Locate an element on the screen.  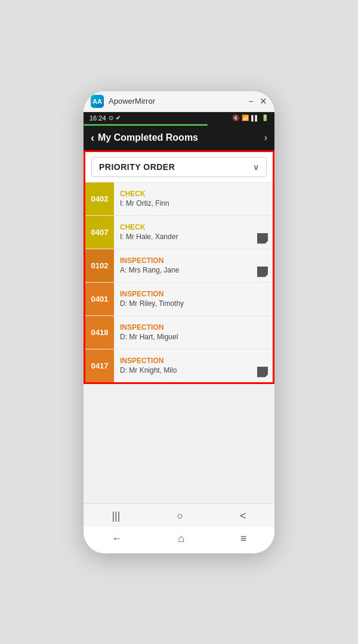
priority-dropdown: PRIORITY ORDER ∨ is located at coordinates (179, 167).